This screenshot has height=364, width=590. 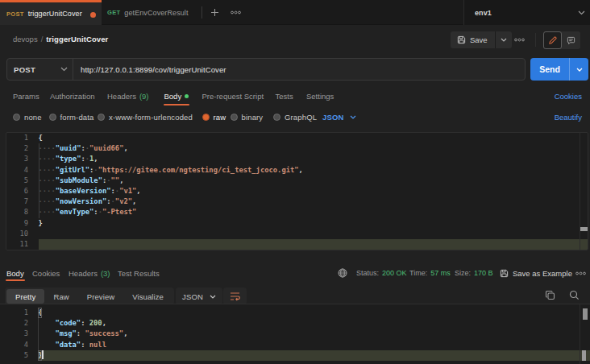 I want to click on tab-title: triggerUnitCover, so click(x=55, y=14).